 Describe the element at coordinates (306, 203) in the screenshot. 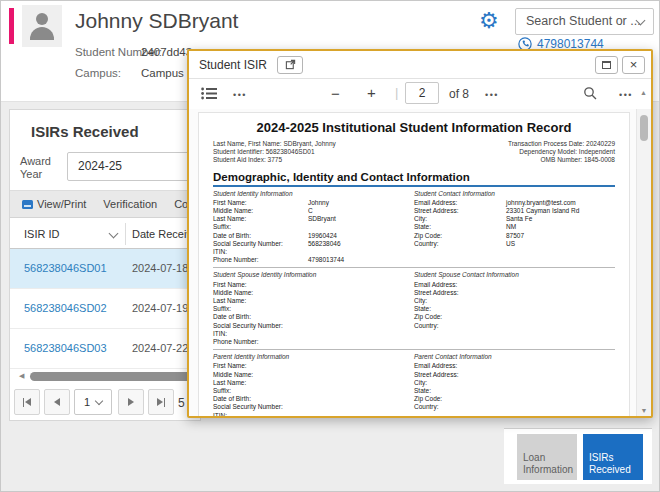

I see `field-row: First Name:Johnny` at that location.